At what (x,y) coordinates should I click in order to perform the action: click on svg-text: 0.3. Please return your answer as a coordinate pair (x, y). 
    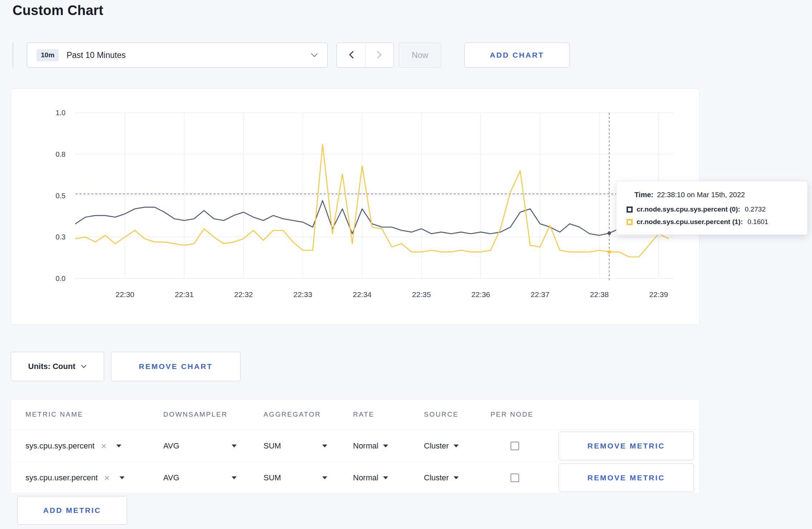
    Looking at the image, I should click on (61, 237).